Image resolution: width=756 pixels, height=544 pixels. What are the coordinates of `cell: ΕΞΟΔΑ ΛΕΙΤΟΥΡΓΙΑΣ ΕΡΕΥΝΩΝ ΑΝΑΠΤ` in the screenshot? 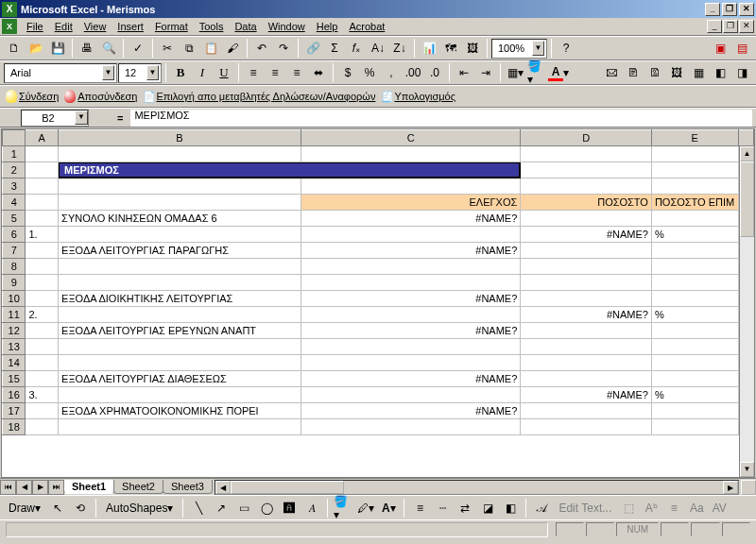 It's located at (180, 331).